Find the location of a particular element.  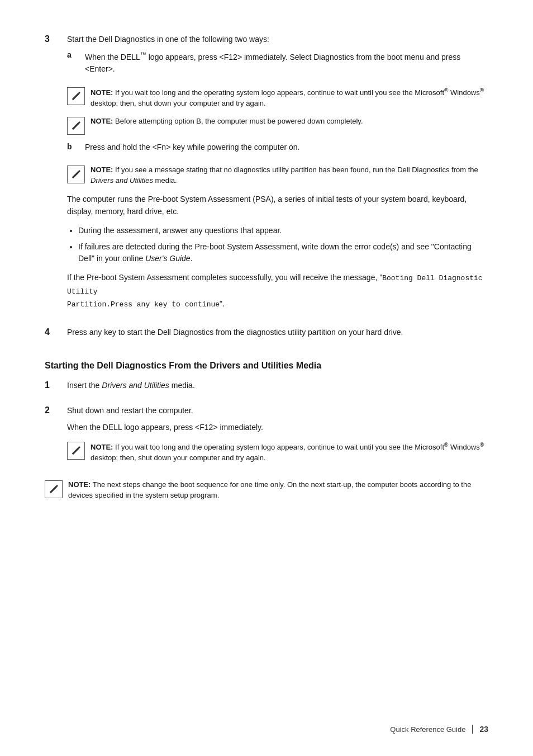

step-4-text: Press any key to start the Dell Diagnost… is located at coordinates (278, 332).